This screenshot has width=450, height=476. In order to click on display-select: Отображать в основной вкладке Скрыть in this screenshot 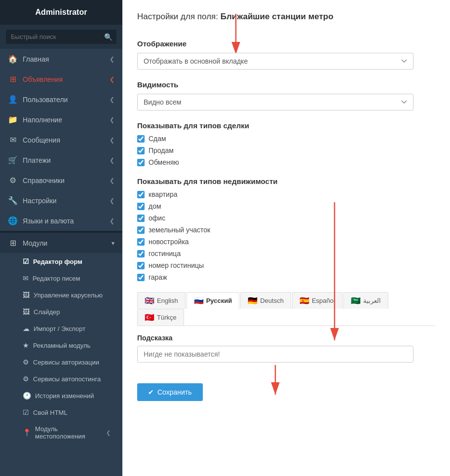, I will do `click(275, 61)`.